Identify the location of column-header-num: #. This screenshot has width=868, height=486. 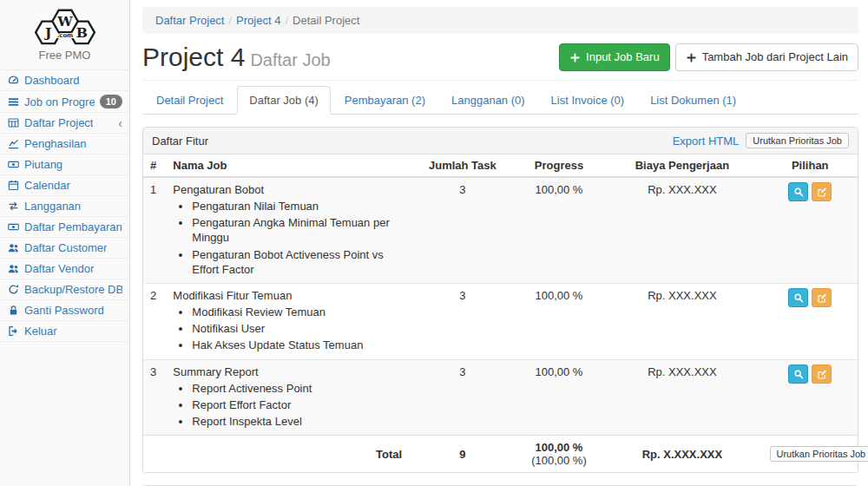
(155, 166).